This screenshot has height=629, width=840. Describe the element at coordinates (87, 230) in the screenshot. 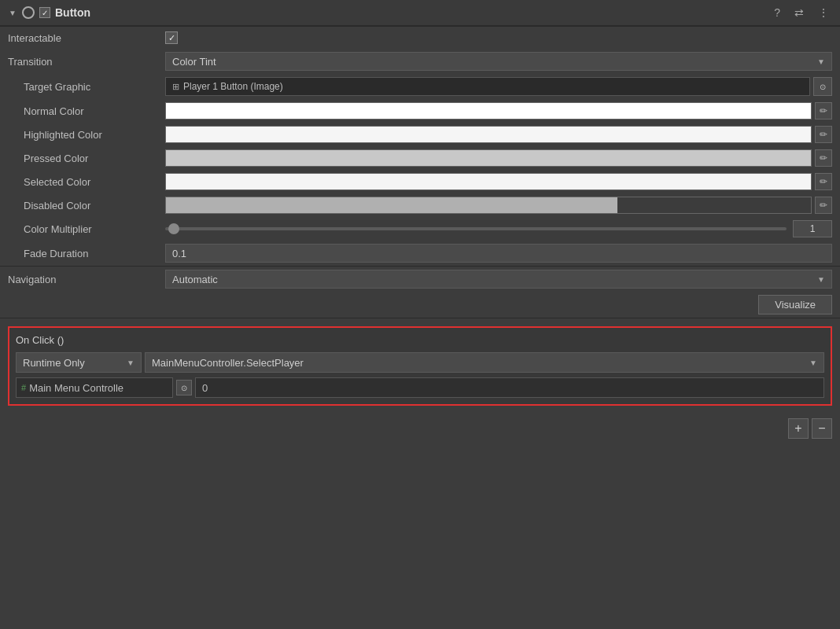

I see `color-multiplier-label: Color Multiplier` at that location.